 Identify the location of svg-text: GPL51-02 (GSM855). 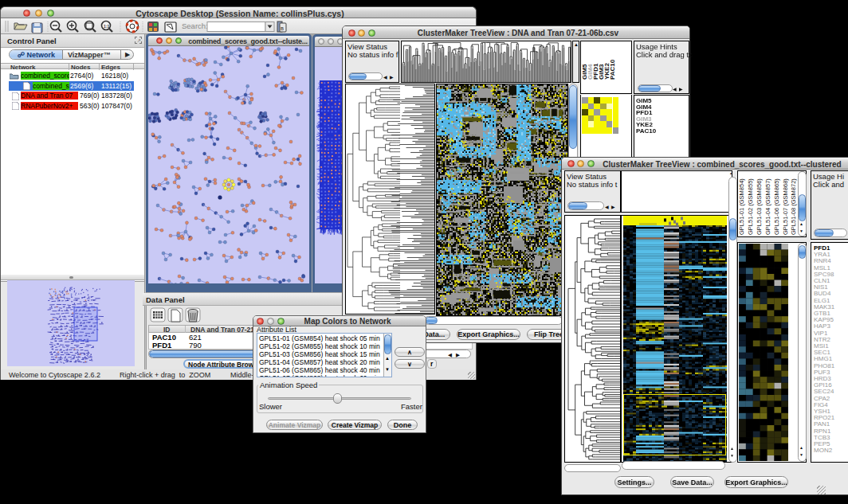
(751, 207).